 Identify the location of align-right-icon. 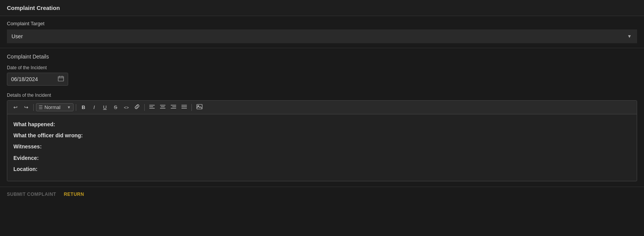
(173, 107).